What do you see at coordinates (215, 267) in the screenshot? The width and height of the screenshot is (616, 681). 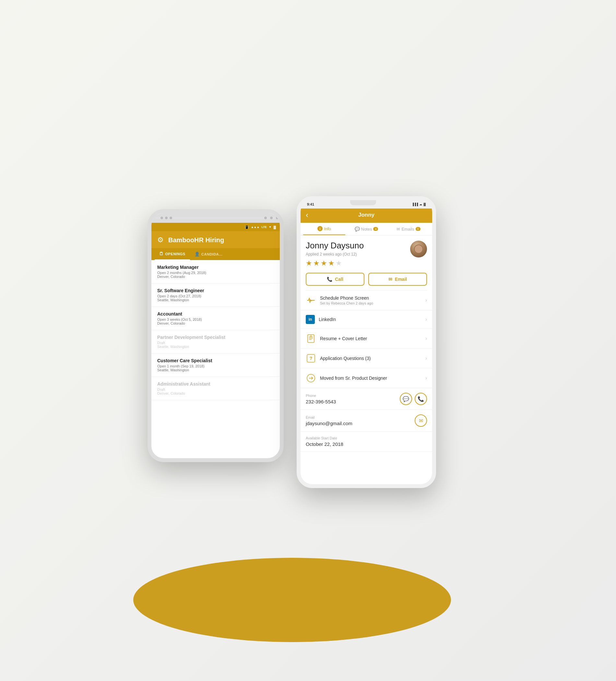 I see `job-title: Marketing Manager` at bounding box center [215, 267].